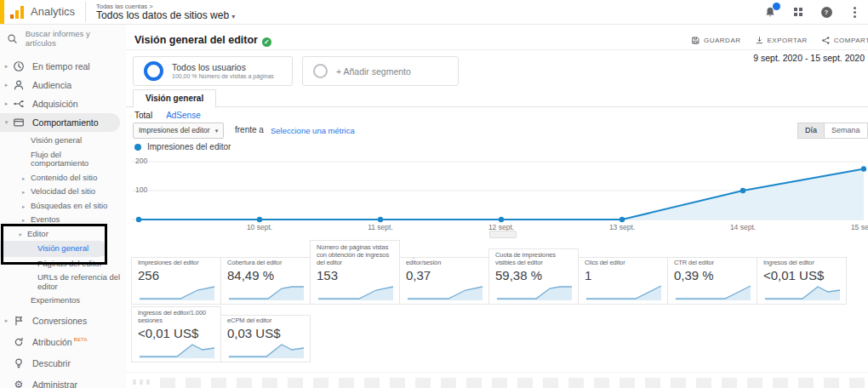 The height and width of the screenshot is (388, 868). Describe the element at coordinates (781, 40) in the screenshot. I see `export-button: EXPORTAR` at that location.